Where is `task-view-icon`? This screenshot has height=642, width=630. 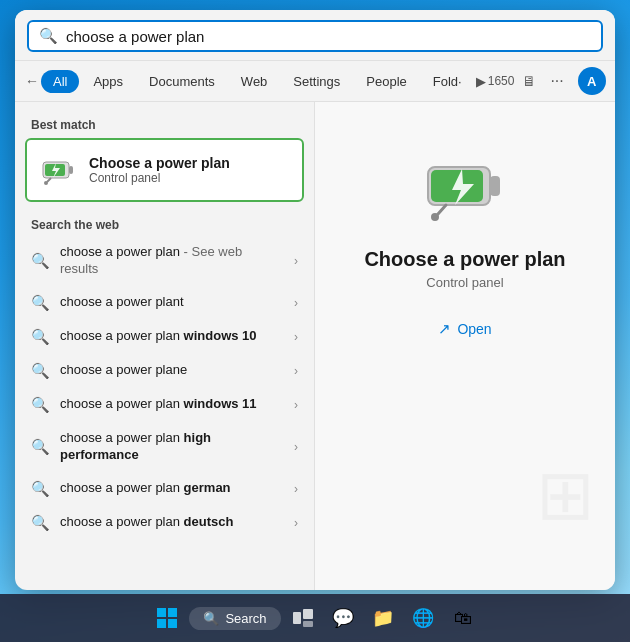 task-view-icon is located at coordinates (303, 618).